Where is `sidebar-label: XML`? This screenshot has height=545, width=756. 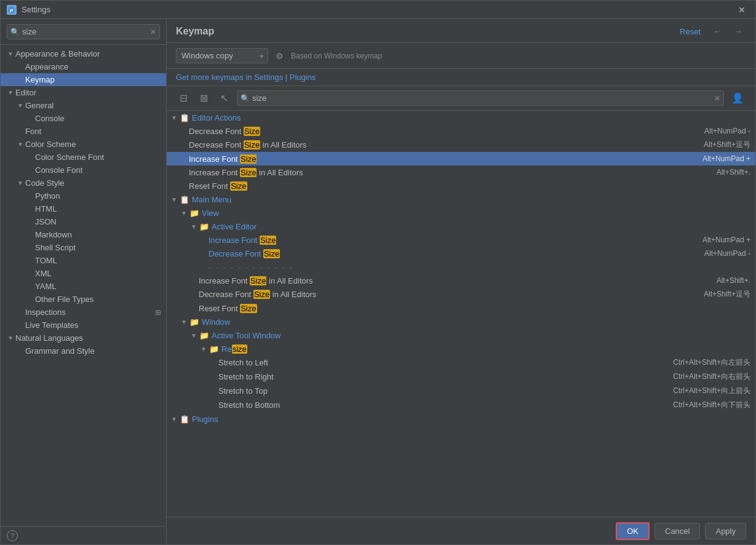 sidebar-label: XML is located at coordinates (101, 273).